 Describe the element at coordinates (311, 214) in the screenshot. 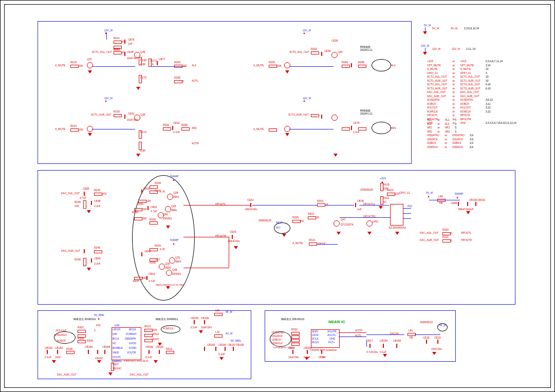

I see `lbl-r303: R303` at that location.